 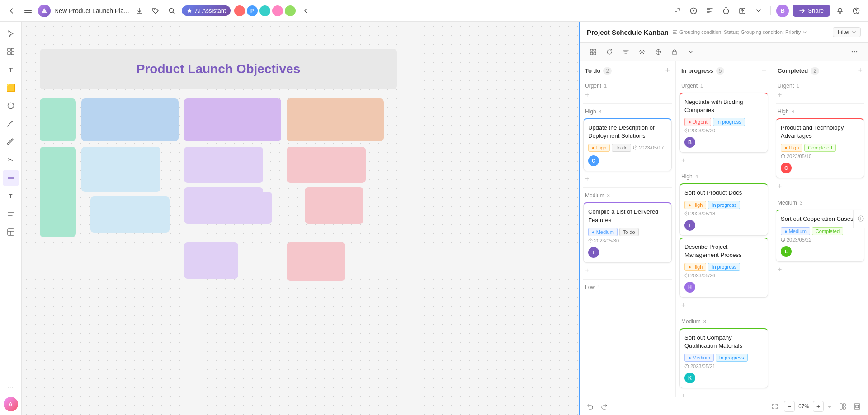 I want to click on c-medium-card-add: +, so click(x=779, y=270).